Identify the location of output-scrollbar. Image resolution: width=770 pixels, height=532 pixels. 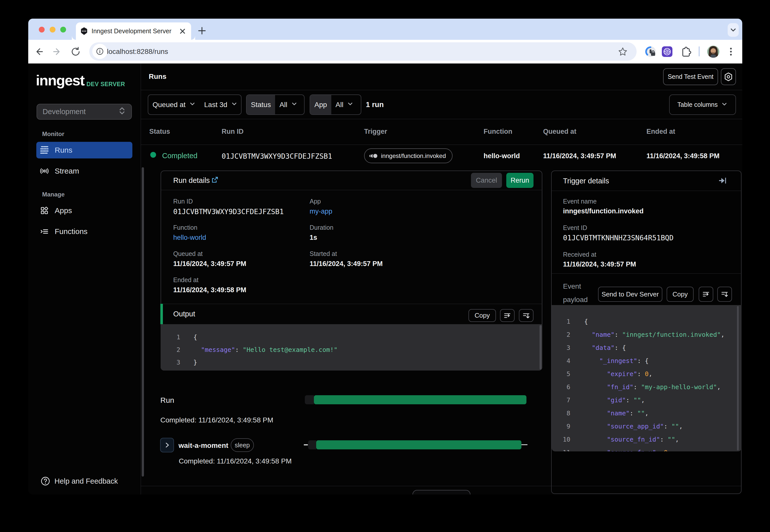
(540, 347).